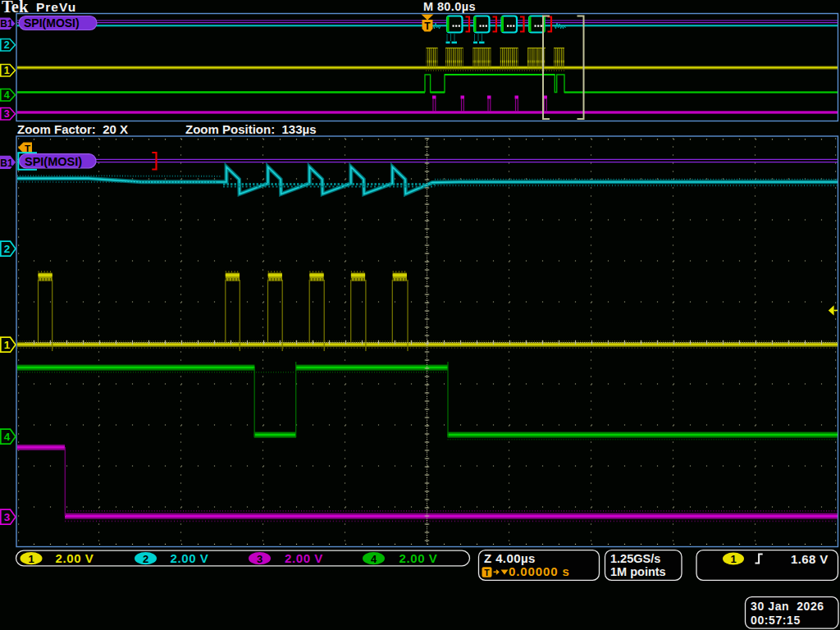 This screenshot has height=630, width=840. I want to click on svg-text: 00:57:15, so click(776, 620).